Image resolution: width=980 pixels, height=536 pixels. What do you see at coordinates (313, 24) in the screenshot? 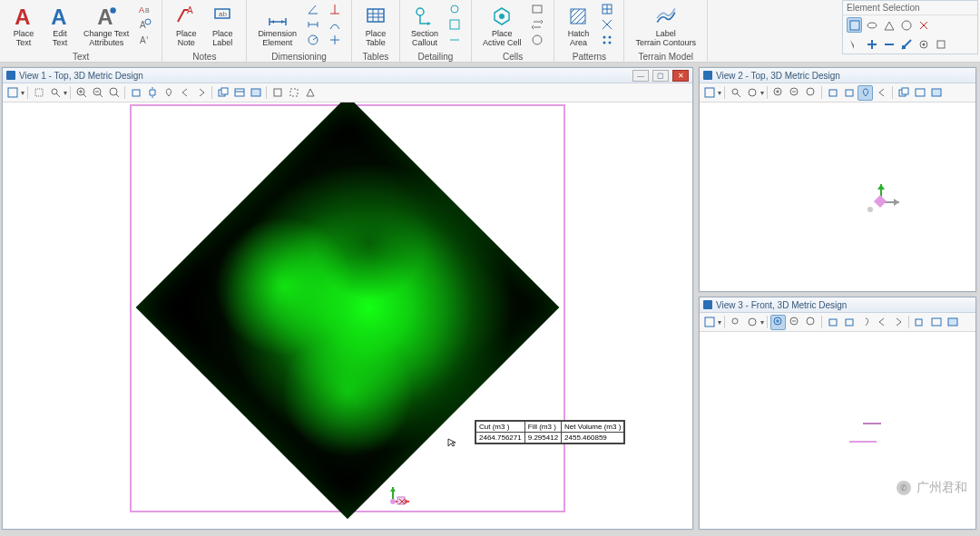
I see `dim-linear-button` at bounding box center [313, 24].